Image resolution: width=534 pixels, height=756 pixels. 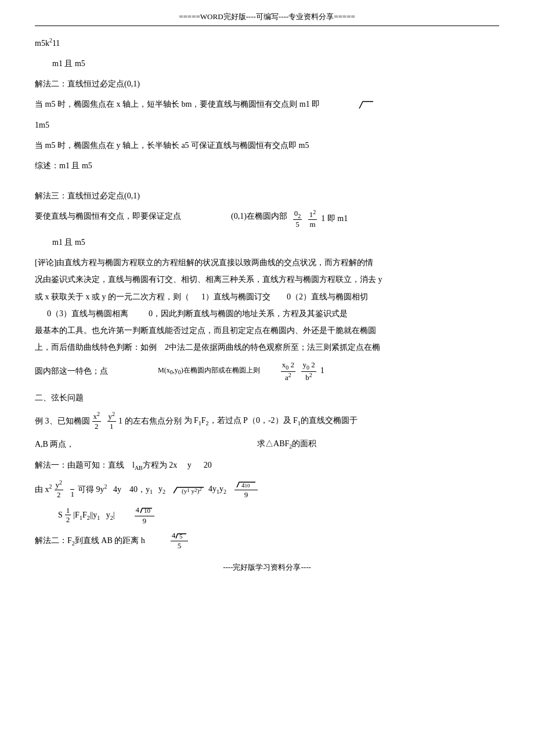 What do you see at coordinates (267, 19) in the screenshot?
I see `header: =====WORD完好版----可编写----专业资料分享=====` at bounding box center [267, 19].